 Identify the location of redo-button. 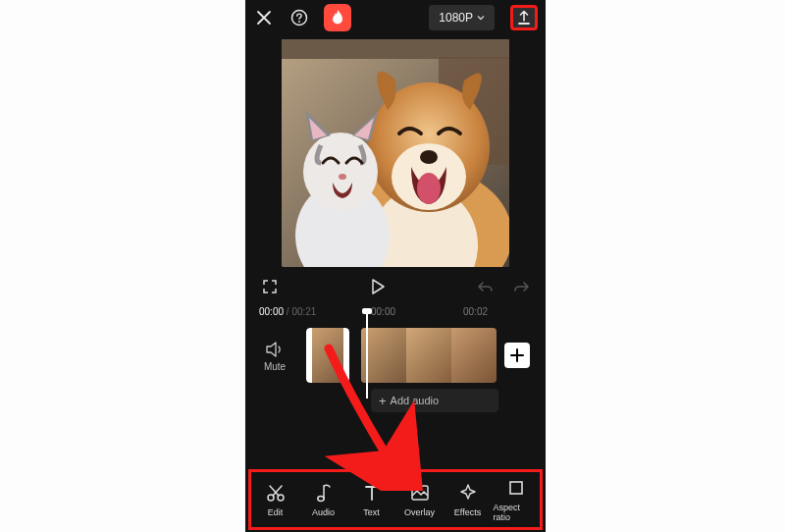
(521, 287).